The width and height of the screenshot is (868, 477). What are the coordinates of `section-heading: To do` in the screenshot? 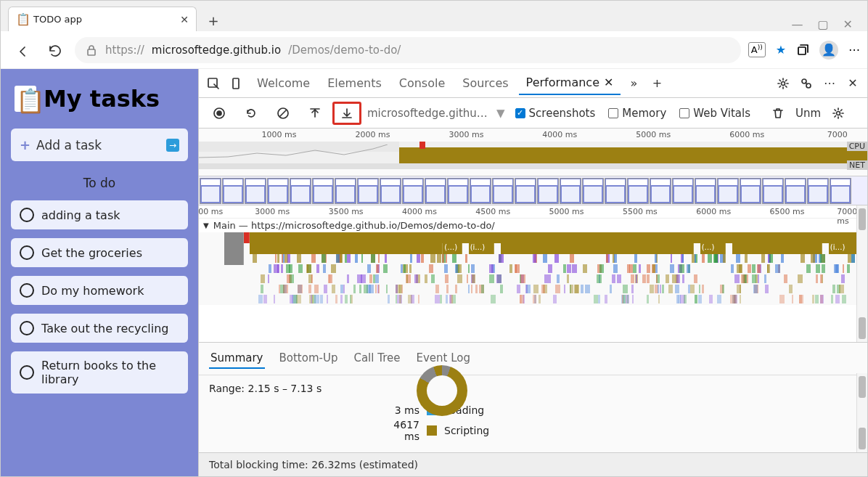 It's located at (99, 183).